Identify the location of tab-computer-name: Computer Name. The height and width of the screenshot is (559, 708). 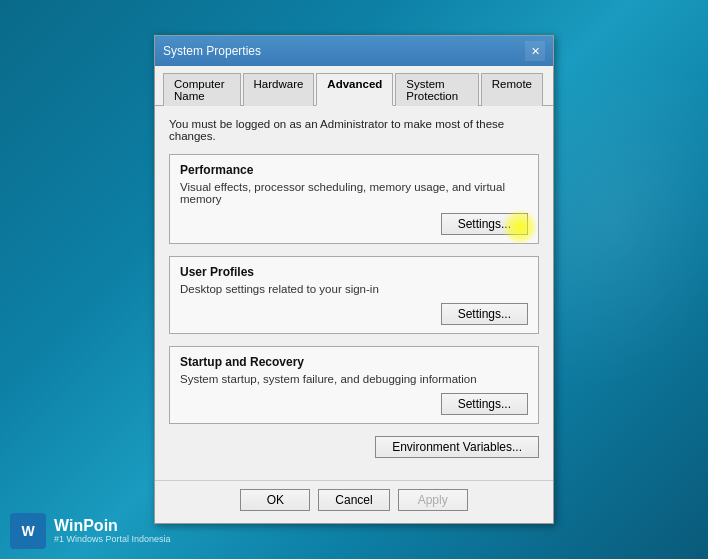
(202, 90).